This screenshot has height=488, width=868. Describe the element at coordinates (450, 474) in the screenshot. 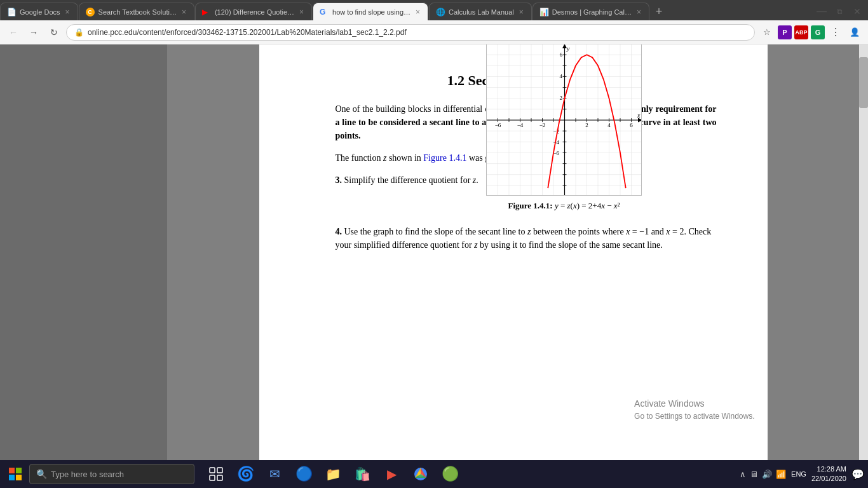

I see `green-app-button: 🟢` at that location.